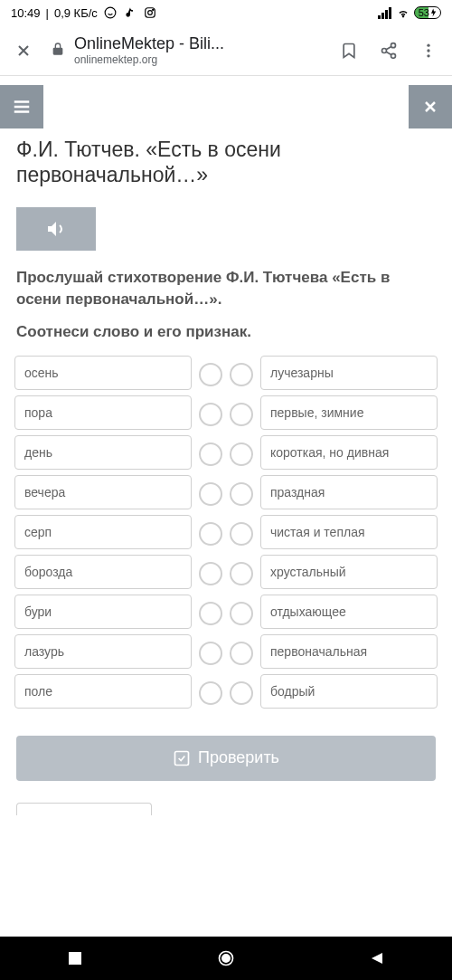 The image size is (452, 980). What do you see at coordinates (25, 13) in the screenshot?
I see `status-time: 10:49` at bounding box center [25, 13].